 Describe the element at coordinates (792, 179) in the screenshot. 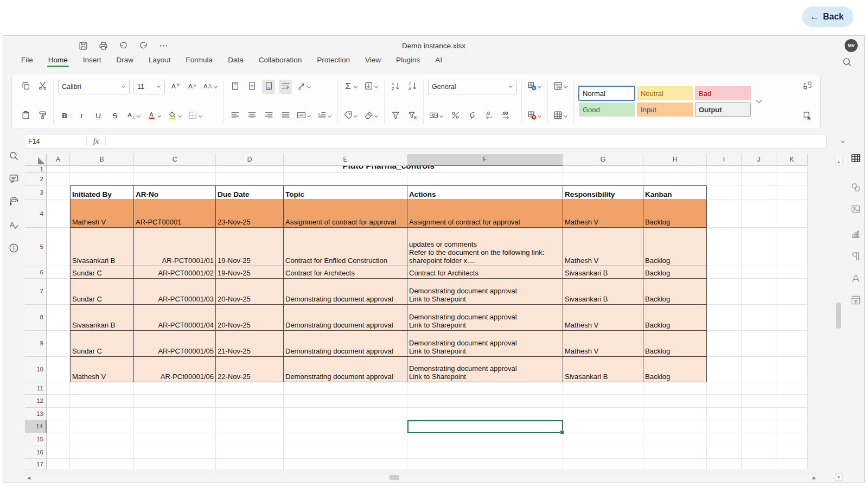

I see `cell-K2` at that location.